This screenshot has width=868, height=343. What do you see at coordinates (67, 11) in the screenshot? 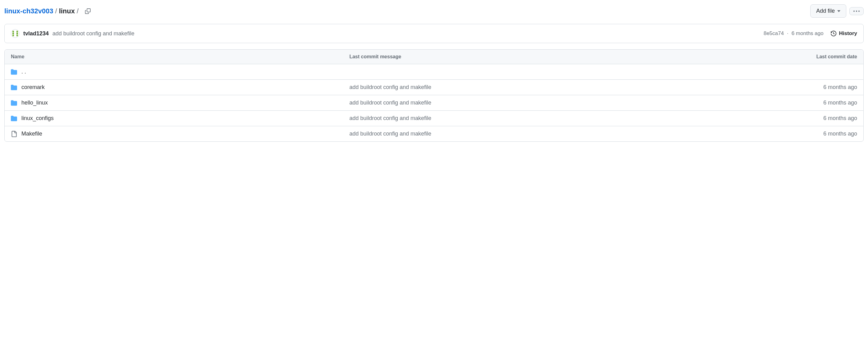
I see `breadcrumb-current: linux` at bounding box center [67, 11].